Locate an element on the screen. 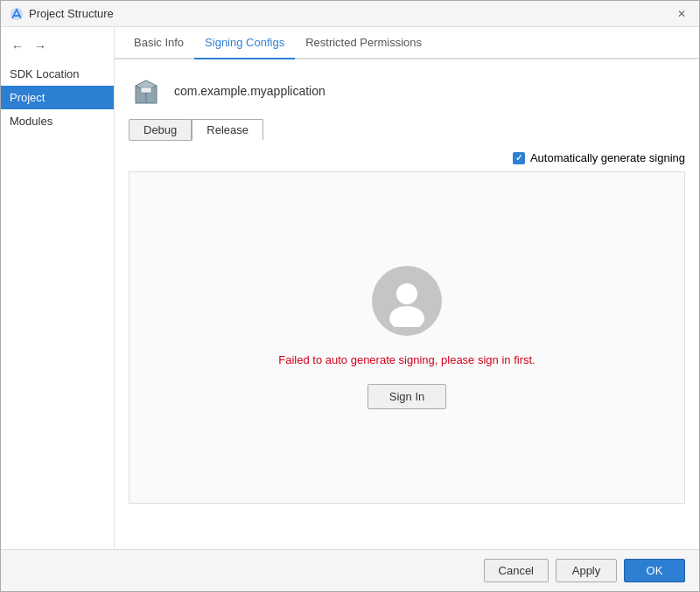 This screenshot has width=700, height=592. release-button: Release is located at coordinates (228, 129).